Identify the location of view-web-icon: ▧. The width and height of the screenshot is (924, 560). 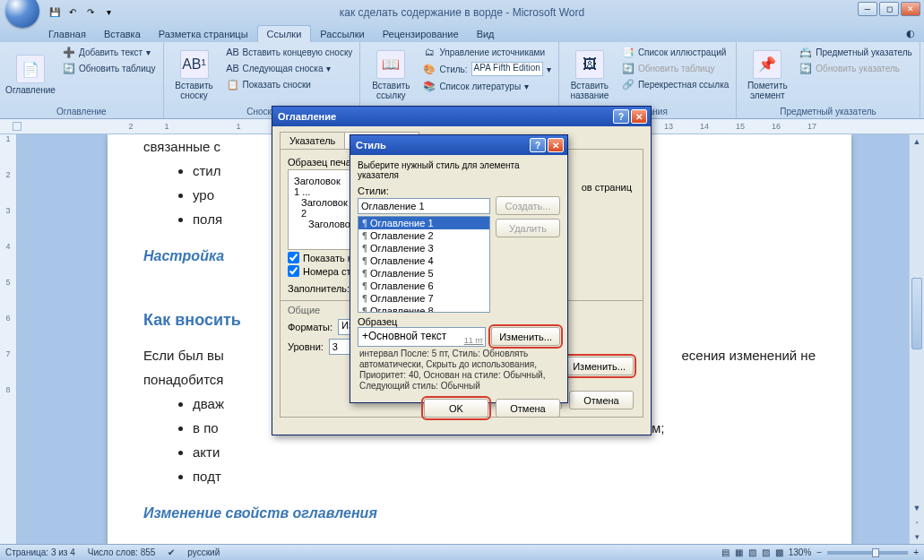
(753, 552).